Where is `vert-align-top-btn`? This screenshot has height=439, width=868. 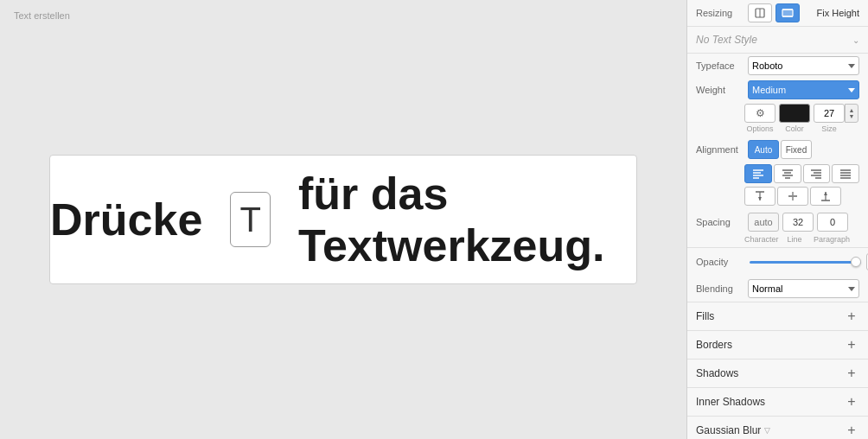 vert-align-top-btn is located at coordinates (760, 196).